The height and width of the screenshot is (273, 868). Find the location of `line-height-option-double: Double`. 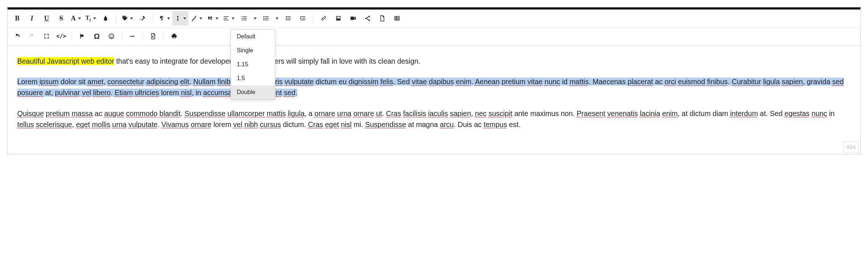

line-height-option-double: Double is located at coordinates (253, 92).